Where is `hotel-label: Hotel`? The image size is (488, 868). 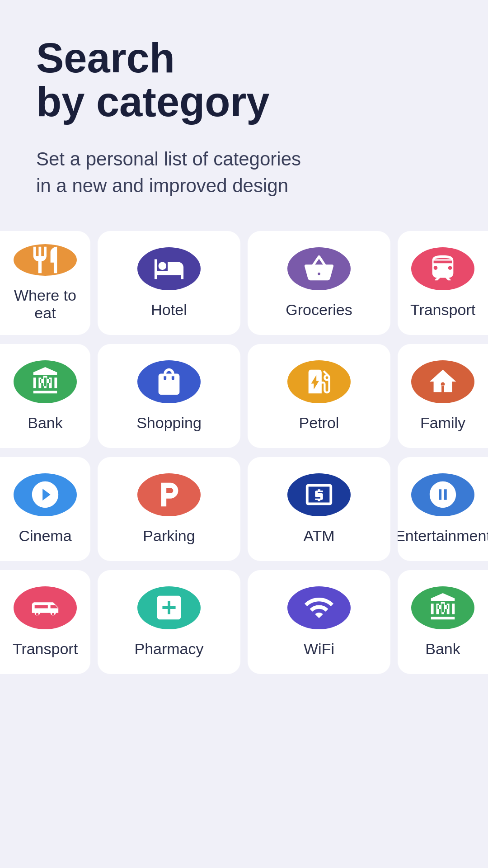 hotel-label: Hotel is located at coordinates (169, 310).